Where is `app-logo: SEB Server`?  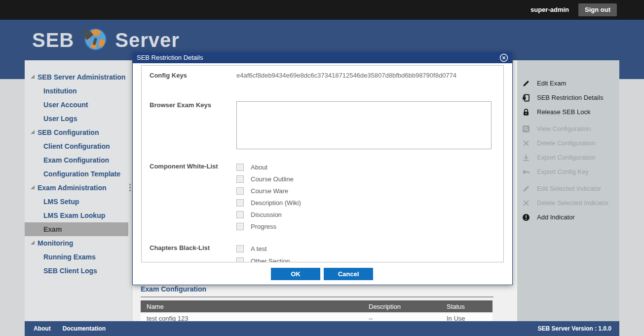 app-logo: SEB Server is located at coordinates (106, 41).